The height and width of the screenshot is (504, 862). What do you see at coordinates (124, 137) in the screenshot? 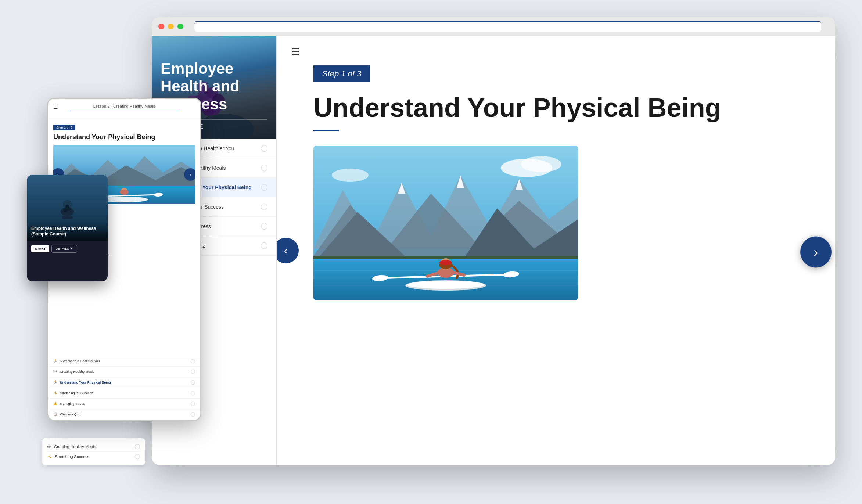
I see `tablet-heading: Understand Your Physical Being` at bounding box center [124, 137].